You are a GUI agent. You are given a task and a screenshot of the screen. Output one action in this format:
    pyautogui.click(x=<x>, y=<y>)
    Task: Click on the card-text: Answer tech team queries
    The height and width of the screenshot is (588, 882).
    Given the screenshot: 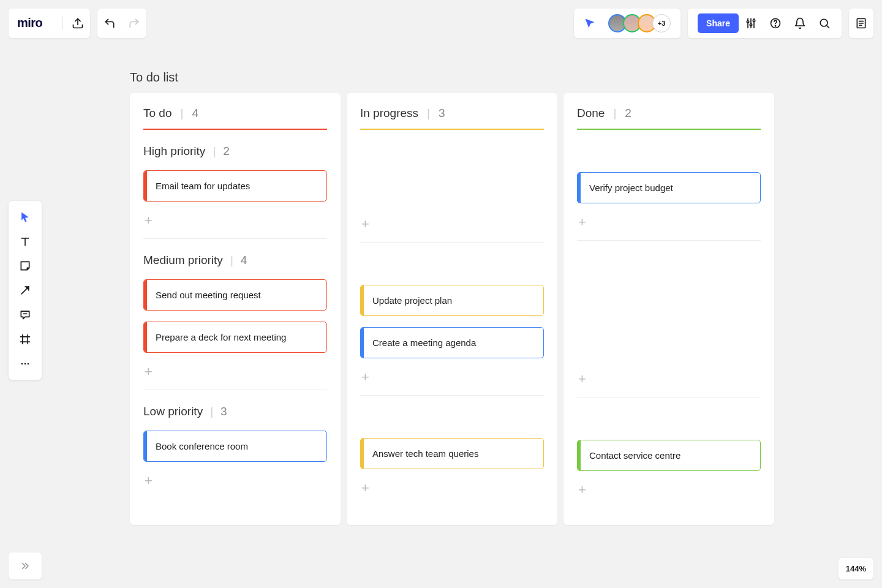 What is the action you would take?
    pyautogui.click(x=425, y=453)
    